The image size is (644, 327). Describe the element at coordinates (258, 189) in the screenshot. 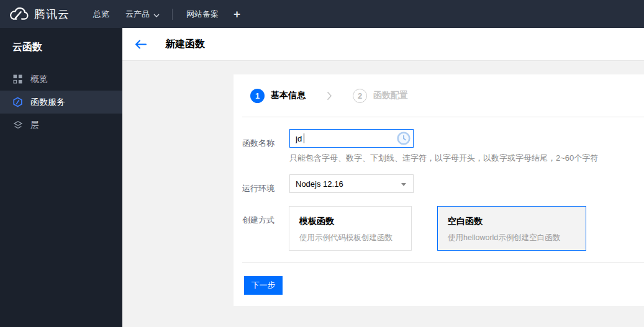

I see `runtime-label: 运行环境` at that location.